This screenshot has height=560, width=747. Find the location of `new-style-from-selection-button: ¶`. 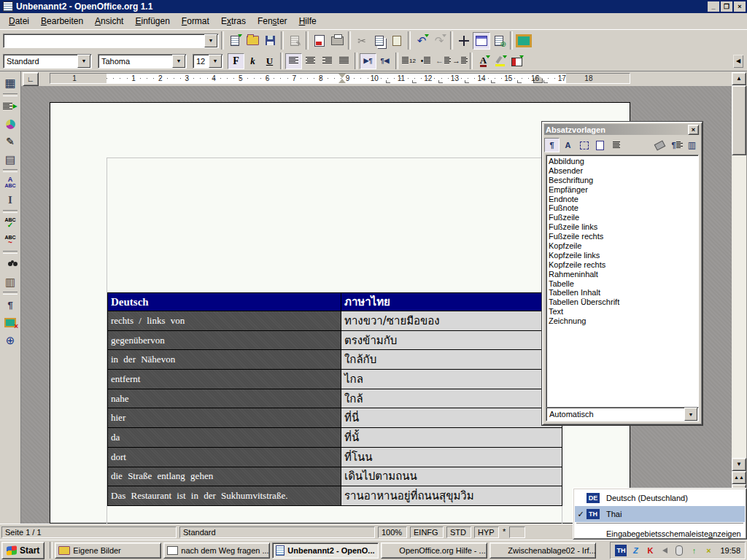

new-style-from-selection-button: ¶ is located at coordinates (676, 145).